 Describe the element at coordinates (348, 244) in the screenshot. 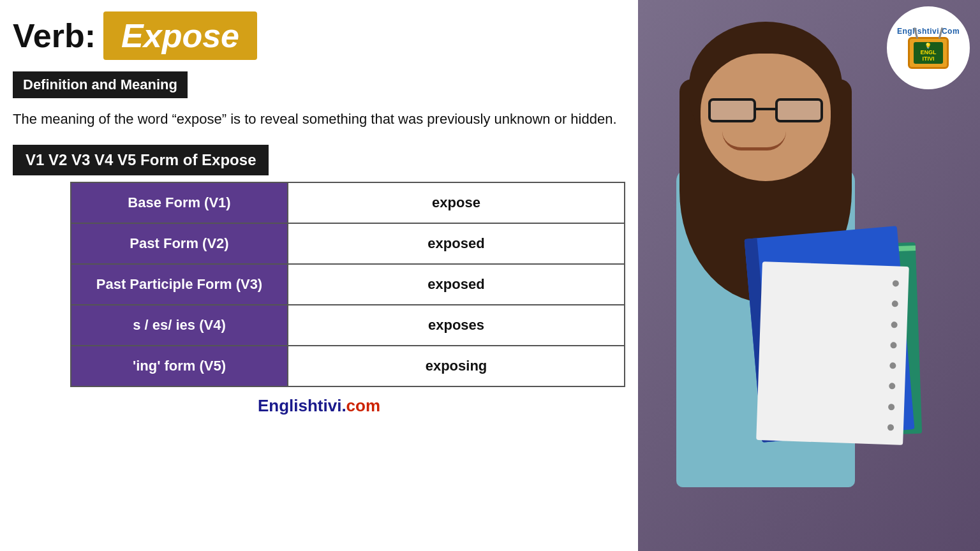

I see `table-row: Past Form (V2)exposed` at that location.